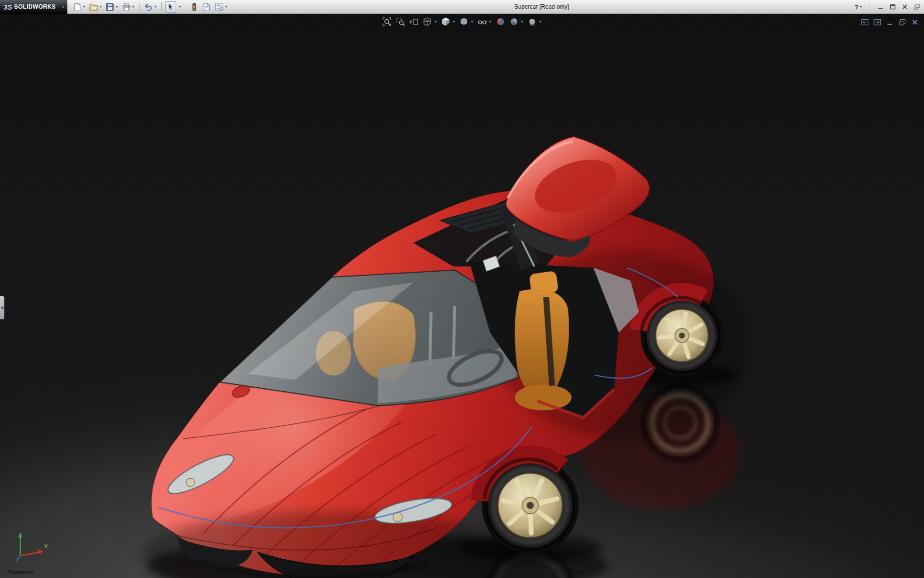 This screenshot has width=924, height=578. I want to click on menu-expand-chevron-icon: ›, so click(63, 7).